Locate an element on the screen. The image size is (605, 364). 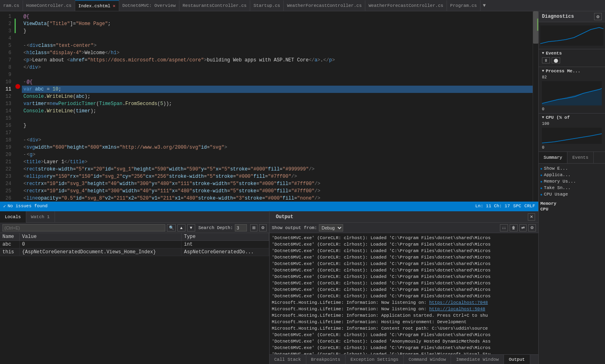
indentation: SPC is located at coordinates (517, 206).